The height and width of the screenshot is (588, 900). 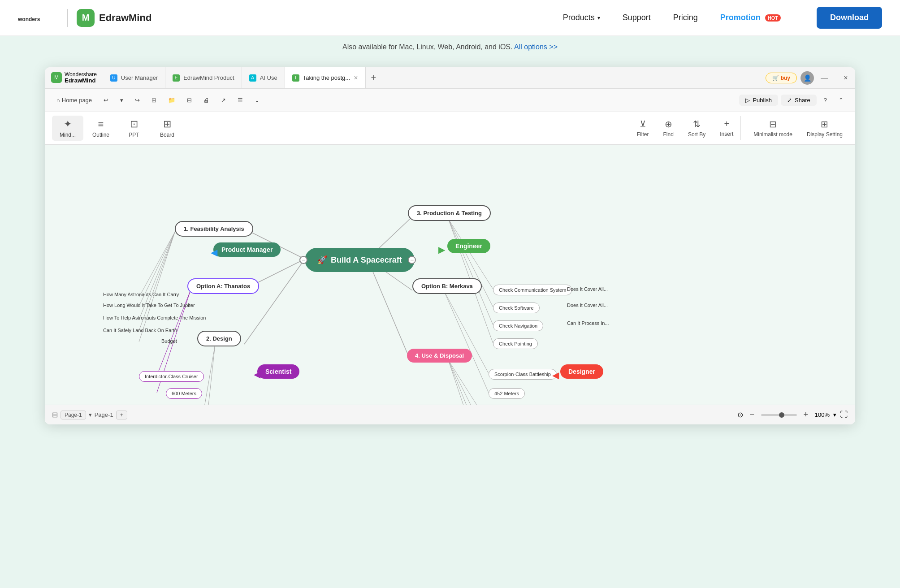 I want to click on folder-button: 📁, so click(x=172, y=100).